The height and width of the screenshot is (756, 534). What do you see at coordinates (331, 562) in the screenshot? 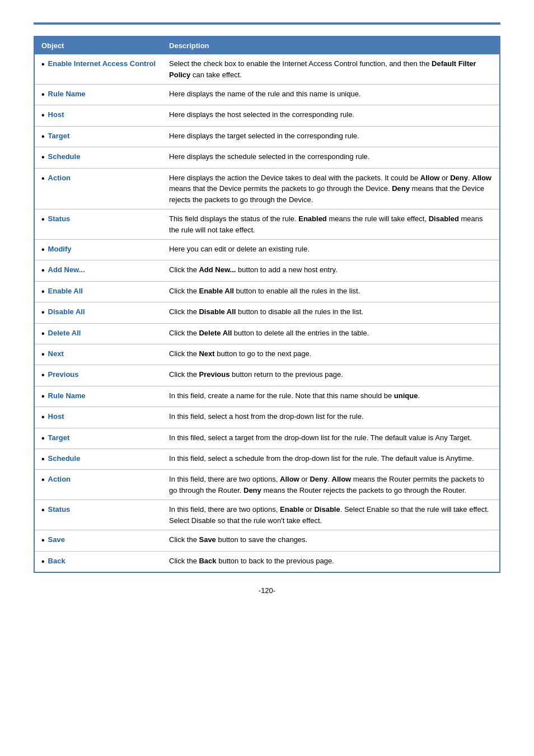
I see `description-cell: Click the Back button to back to the pre…` at bounding box center [331, 562].